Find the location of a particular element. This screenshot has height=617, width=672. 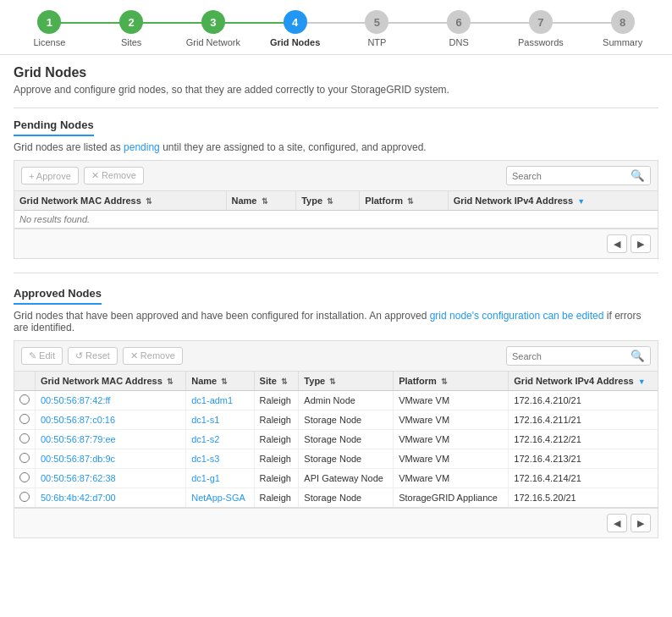

step-circle-3: 3 is located at coordinates (213, 22).